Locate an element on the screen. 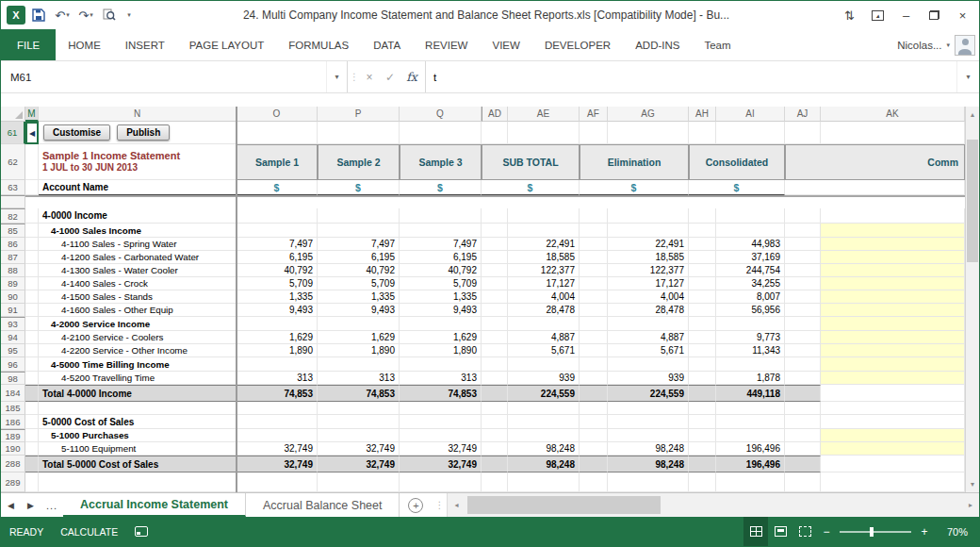  new-sheet-button: + is located at coordinates (416, 506).